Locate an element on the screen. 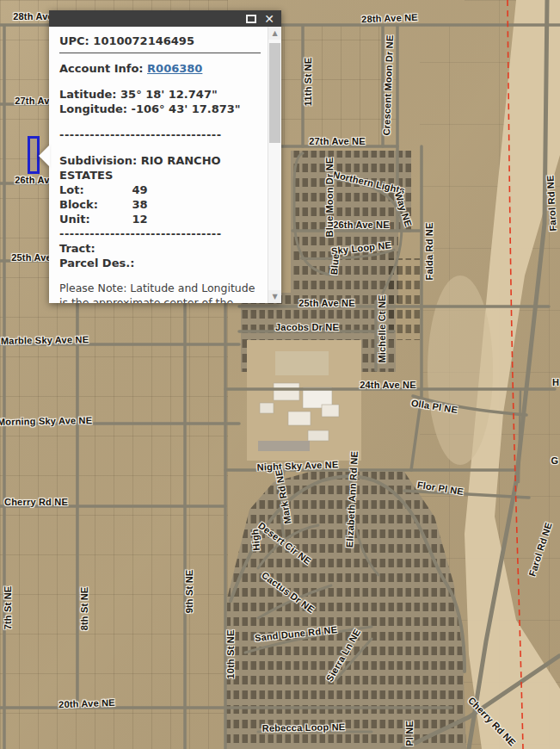  unit-label: Unit: is located at coordinates (94, 219).